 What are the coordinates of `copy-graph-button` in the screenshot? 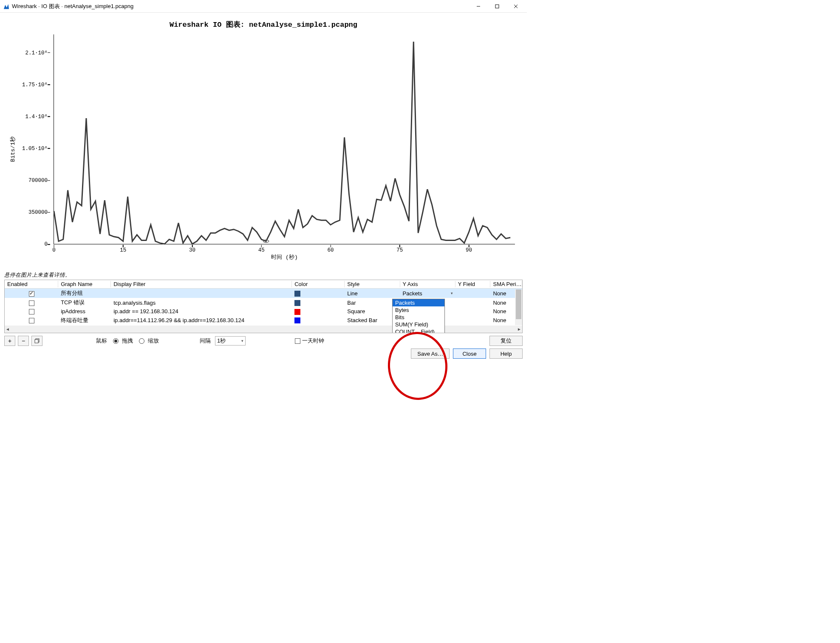 It's located at (37, 341).